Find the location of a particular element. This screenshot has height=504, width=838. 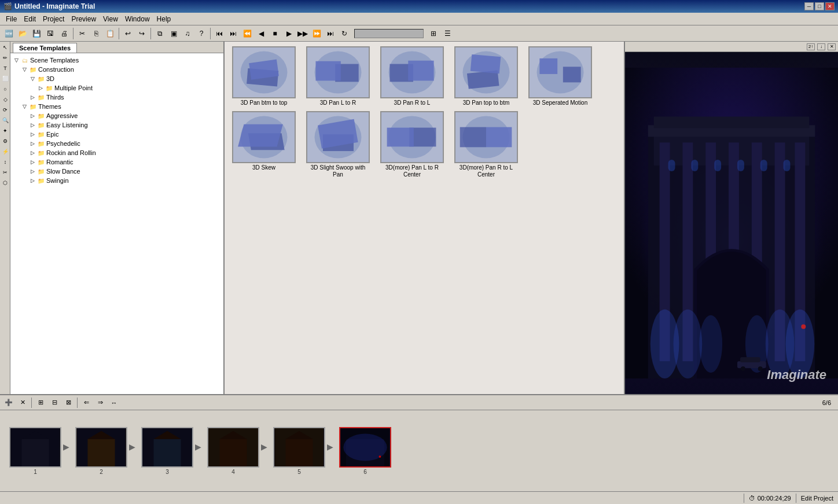

left-icon-12: ↕ is located at coordinates (5, 162).